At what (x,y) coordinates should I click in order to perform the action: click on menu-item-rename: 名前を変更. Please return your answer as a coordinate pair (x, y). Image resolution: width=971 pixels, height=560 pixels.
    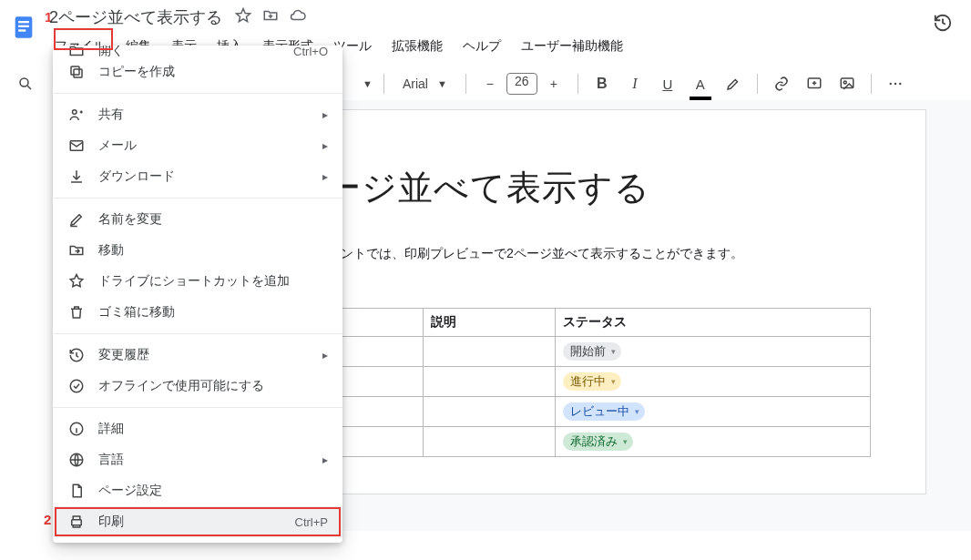
    Looking at the image, I should click on (198, 219).